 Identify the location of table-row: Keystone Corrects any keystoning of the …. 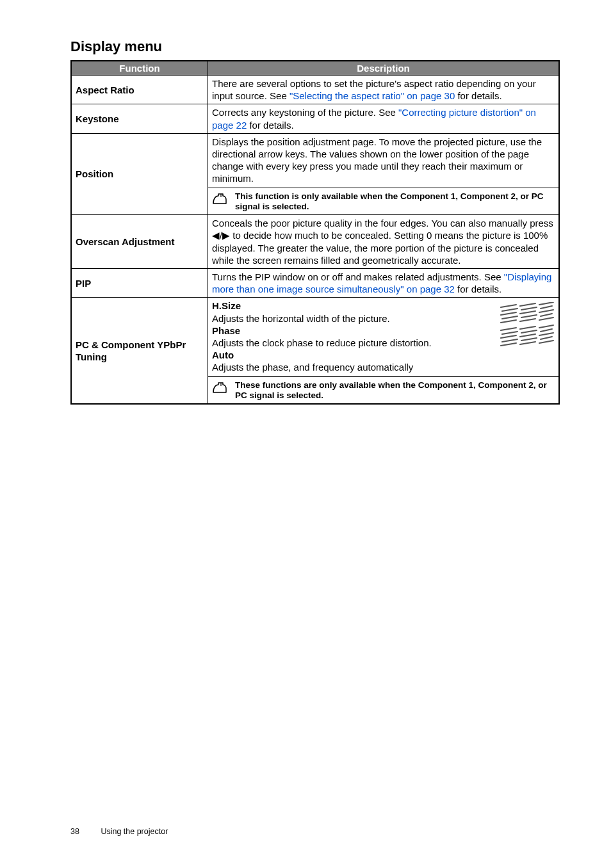
(315, 119).